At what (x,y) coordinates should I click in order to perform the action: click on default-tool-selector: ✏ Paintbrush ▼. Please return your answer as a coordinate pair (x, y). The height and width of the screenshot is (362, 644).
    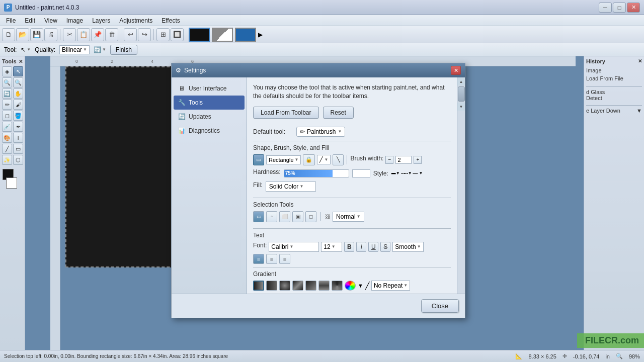
    Looking at the image, I should click on (321, 132).